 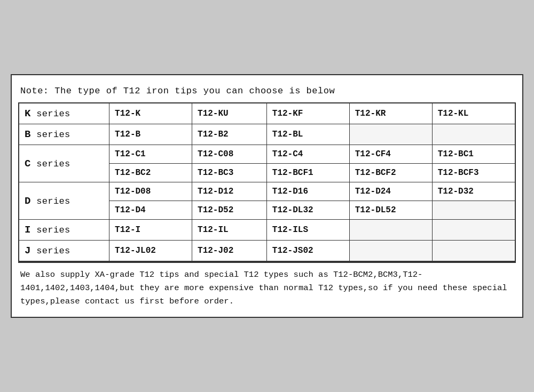 I want to click on series-cell-i: I series, so click(x=64, y=230).